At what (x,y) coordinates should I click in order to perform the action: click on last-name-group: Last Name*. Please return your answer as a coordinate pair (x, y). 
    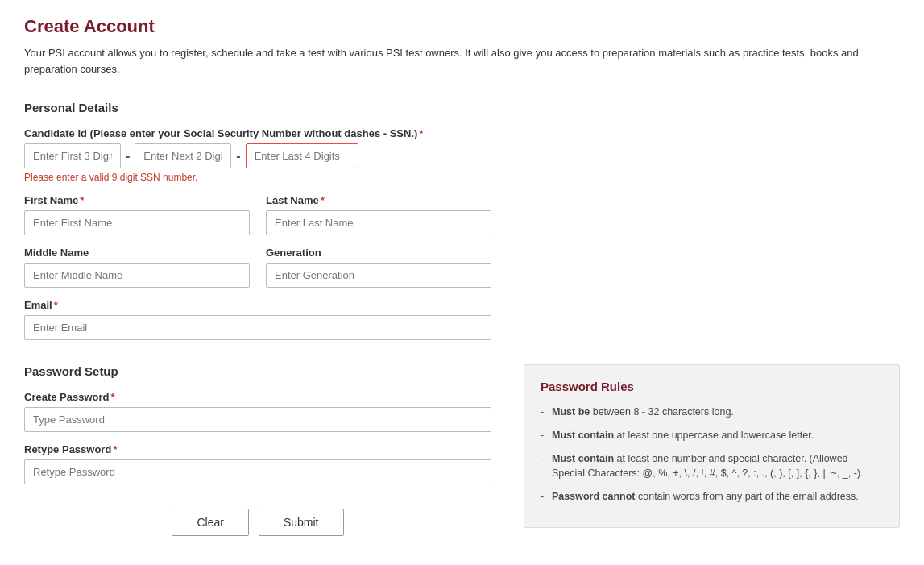
    Looking at the image, I should click on (379, 214).